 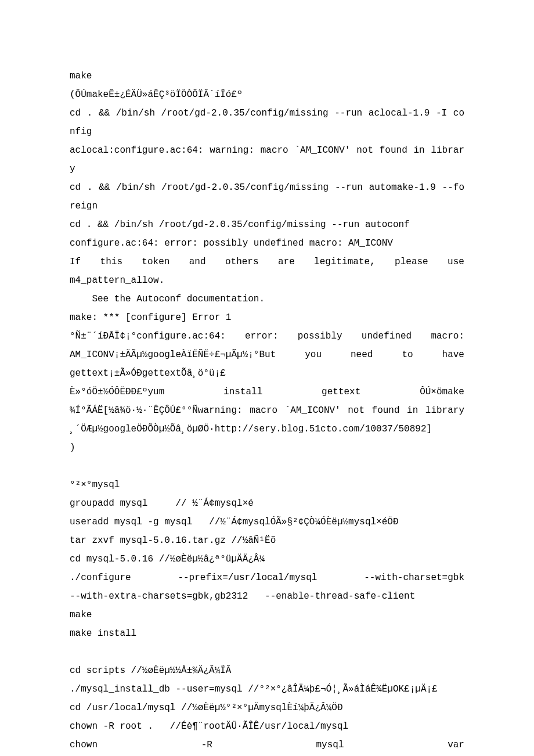 I want to click on text-line: --with-extra-charsets=gbk,gb2312 --enabl…, so click(x=267, y=596).